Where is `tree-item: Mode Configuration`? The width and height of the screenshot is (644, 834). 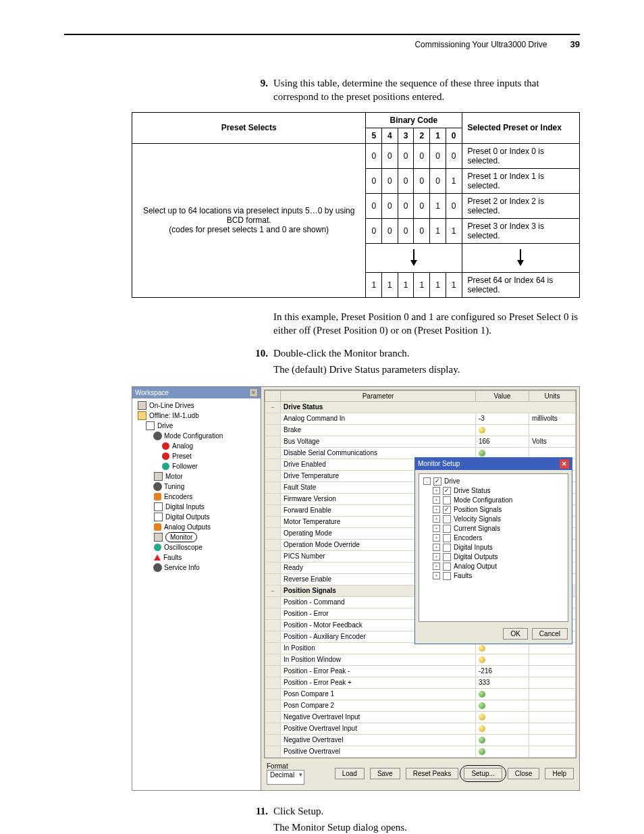 tree-item: Mode Configuration is located at coordinates (198, 436).